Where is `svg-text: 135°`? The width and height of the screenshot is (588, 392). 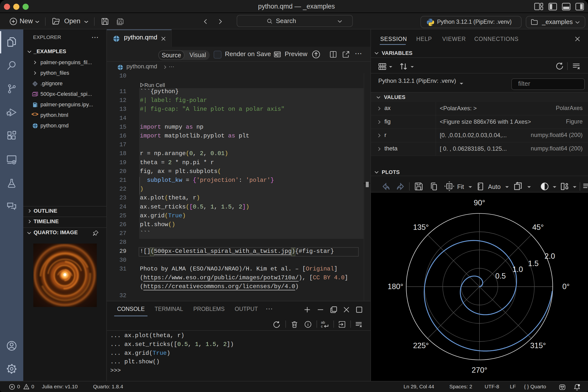 svg-text: 135° is located at coordinates (421, 227).